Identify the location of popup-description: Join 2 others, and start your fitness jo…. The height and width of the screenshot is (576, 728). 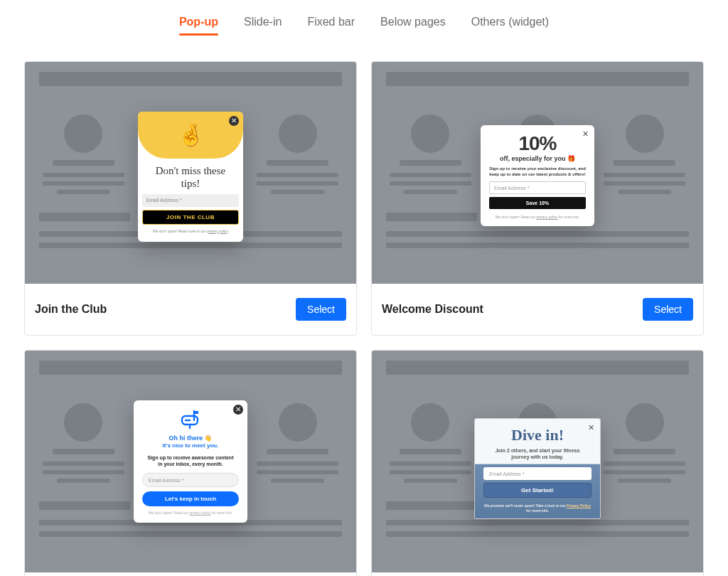
(537, 454).